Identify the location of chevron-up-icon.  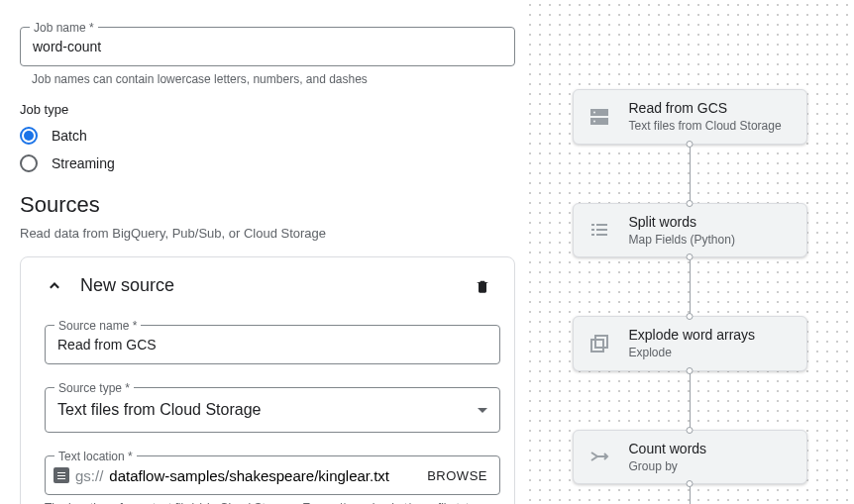
(54, 286).